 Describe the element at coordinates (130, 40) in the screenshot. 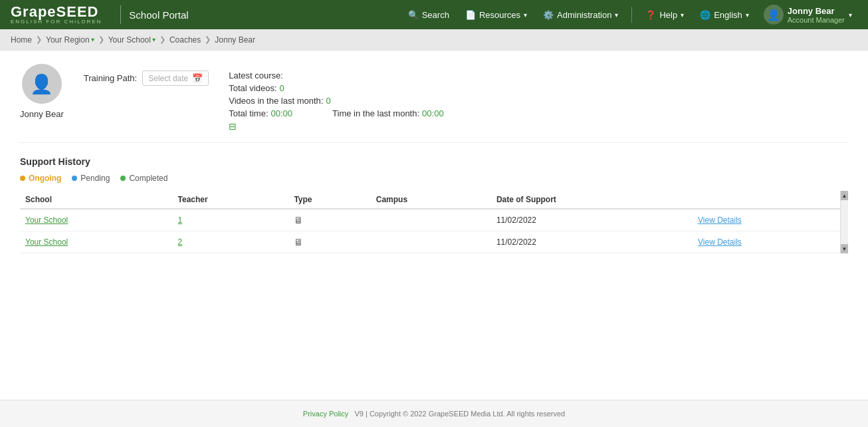

I see `breadcrumb-school-link: Your School` at that location.